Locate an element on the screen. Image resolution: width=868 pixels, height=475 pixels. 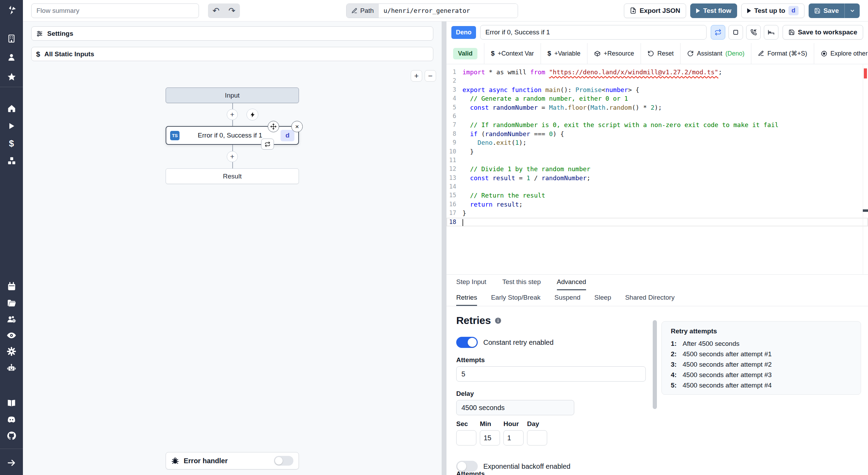
retries-indicator-button is located at coordinates (718, 32).